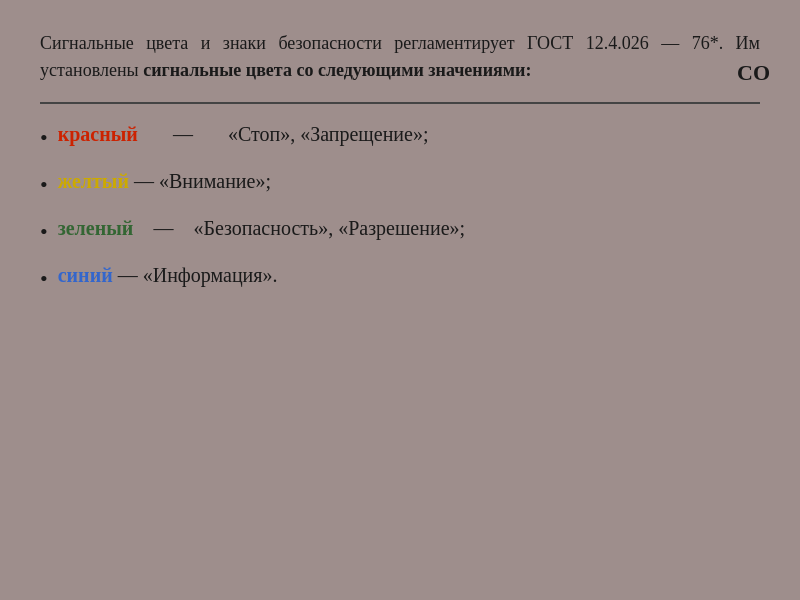 The height and width of the screenshot is (600, 800). What do you see at coordinates (96, 228) in the screenshot?
I see `color-word-green: зеленый` at bounding box center [96, 228].